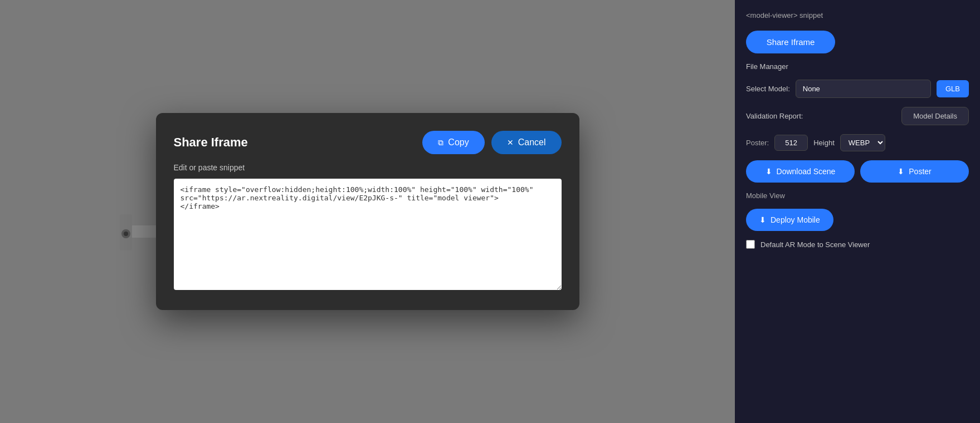  I want to click on download-scene-icon: ⬇, so click(769, 171).